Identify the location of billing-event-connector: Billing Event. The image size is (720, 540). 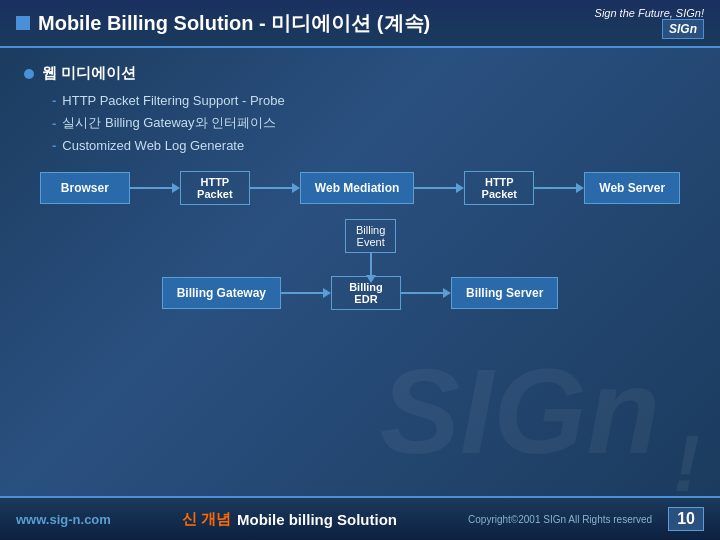
(370, 251).